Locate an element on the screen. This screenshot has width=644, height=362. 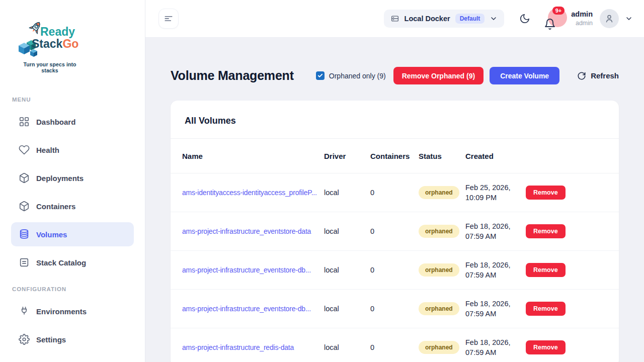
column-header-status: Status is located at coordinates (442, 156).